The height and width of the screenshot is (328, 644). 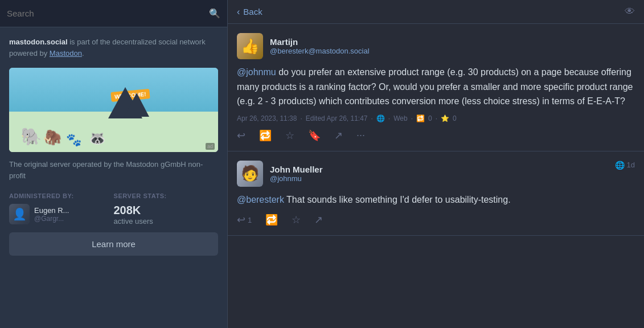 I want to click on avatar-john: 🧑, so click(x=250, y=174).